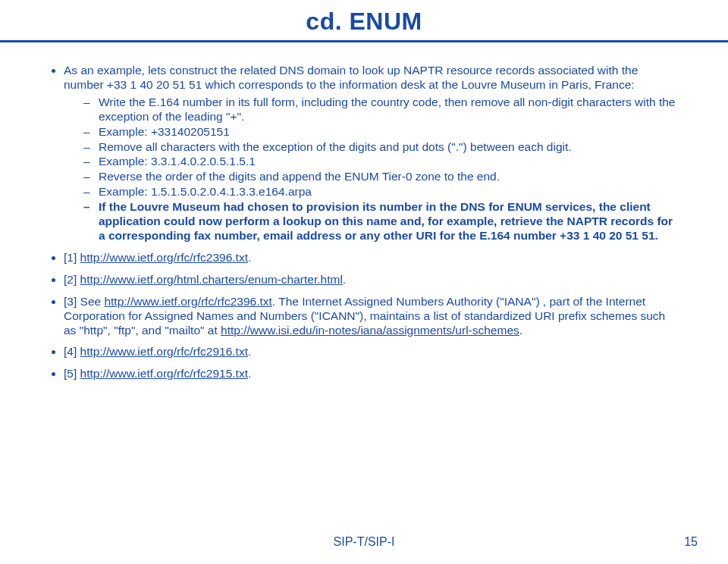 This screenshot has width=728, height=564. Describe the element at coordinates (381, 193) in the screenshot. I see `step-6: Example: 1.5.1.5.0.2.0.4.1.3.3.e164.arpa` at that location.